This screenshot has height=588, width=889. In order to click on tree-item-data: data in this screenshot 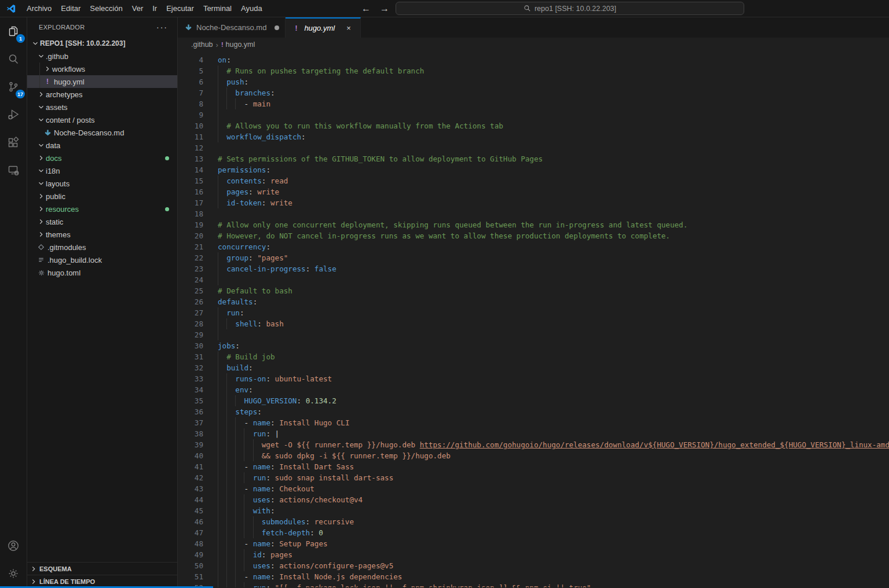, I will do `click(102, 145)`.